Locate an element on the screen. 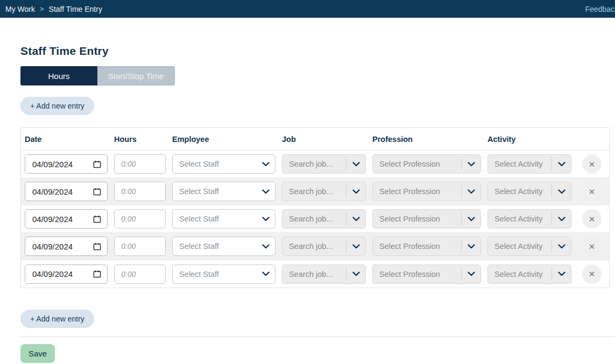 This screenshot has height=364, width=615. column-header-activity: Activity is located at coordinates (529, 139).